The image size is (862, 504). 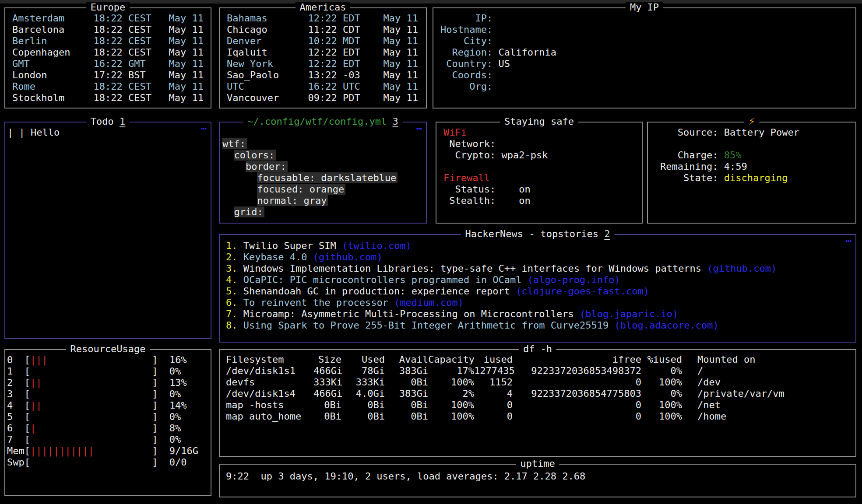 What do you see at coordinates (18, 439) in the screenshot?
I see `meter-label: 7 [` at bounding box center [18, 439].